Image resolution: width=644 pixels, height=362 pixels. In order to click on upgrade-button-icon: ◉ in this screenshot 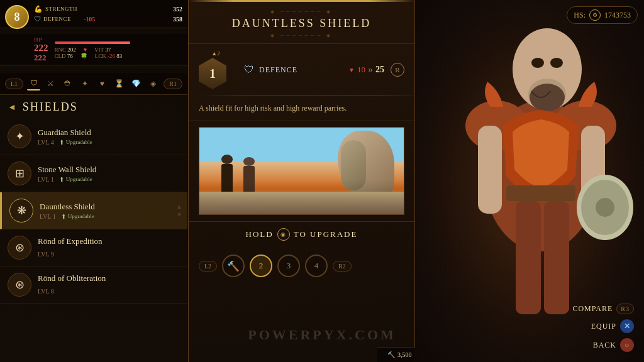, I will do `click(284, 234)`.